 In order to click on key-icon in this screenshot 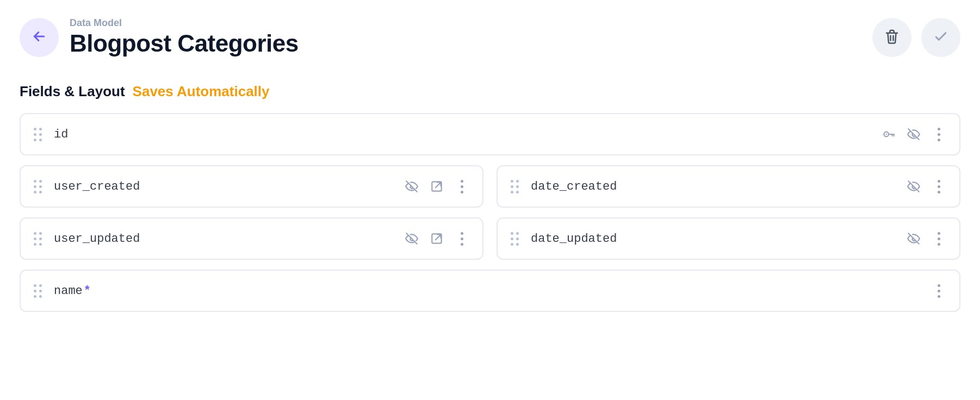, I will do `click(889, 134)`.